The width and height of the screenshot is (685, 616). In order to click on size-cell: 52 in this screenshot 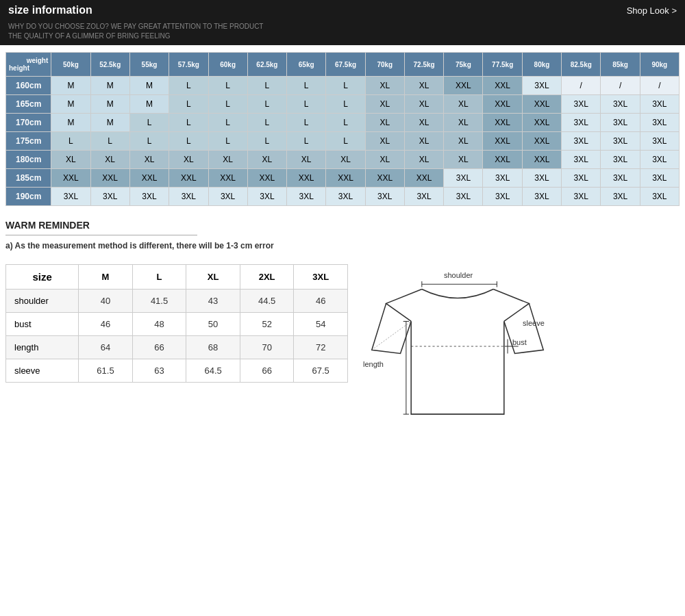, I will do `click(267, 324)`.